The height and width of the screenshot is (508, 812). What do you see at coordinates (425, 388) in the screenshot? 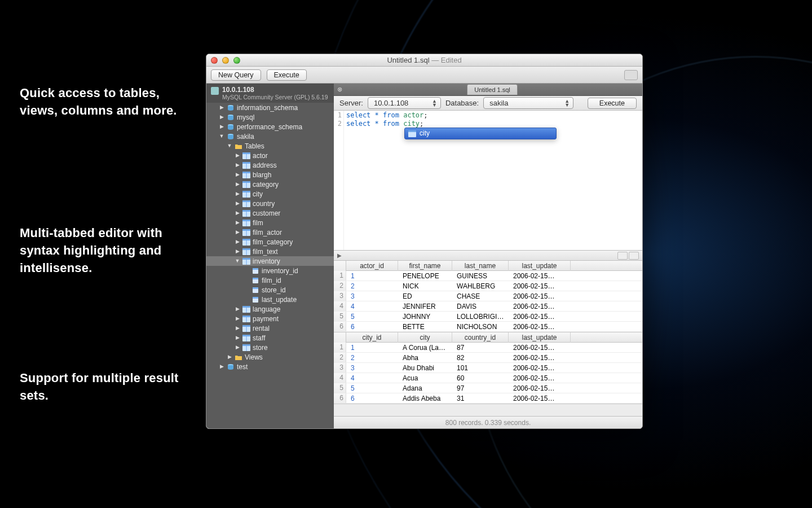
I see `cell: Adana` at bounding box center [425, 388].